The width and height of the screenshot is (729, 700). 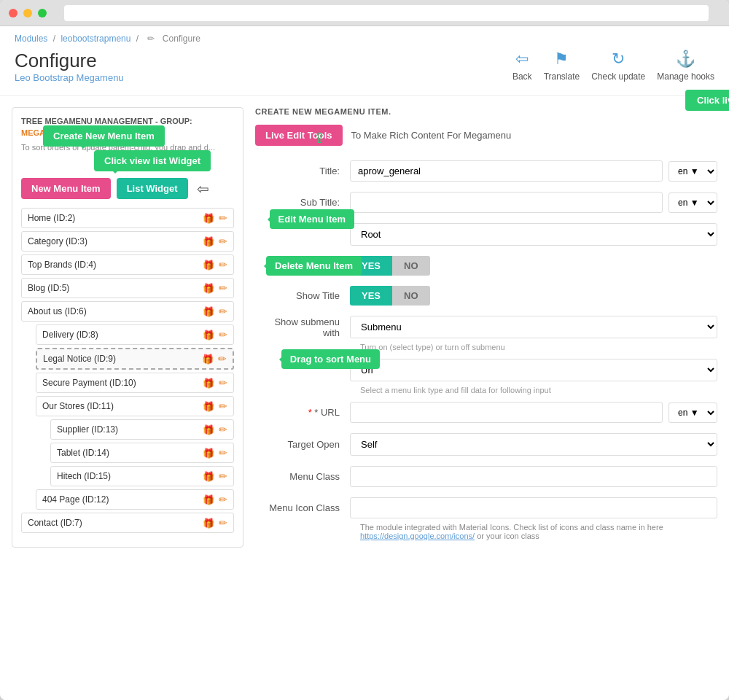 What do you see at coordinates (13, 13) in the screenshot?
I see `close-btn` at bounding box center [13, 13].